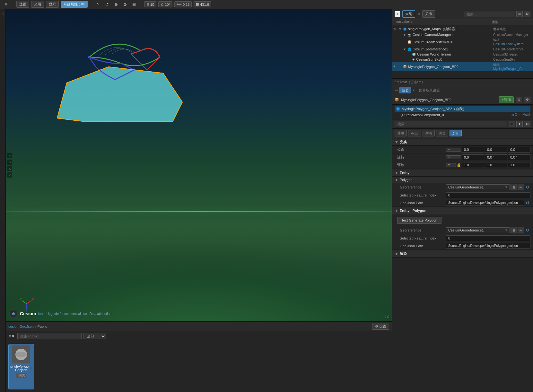 Image resolution: width=533 pixels, height=392 pixels. Describe the element at coordinates (74, 4) in the screenshot. I see `scalability-btn: 可延展性：中` at that location.